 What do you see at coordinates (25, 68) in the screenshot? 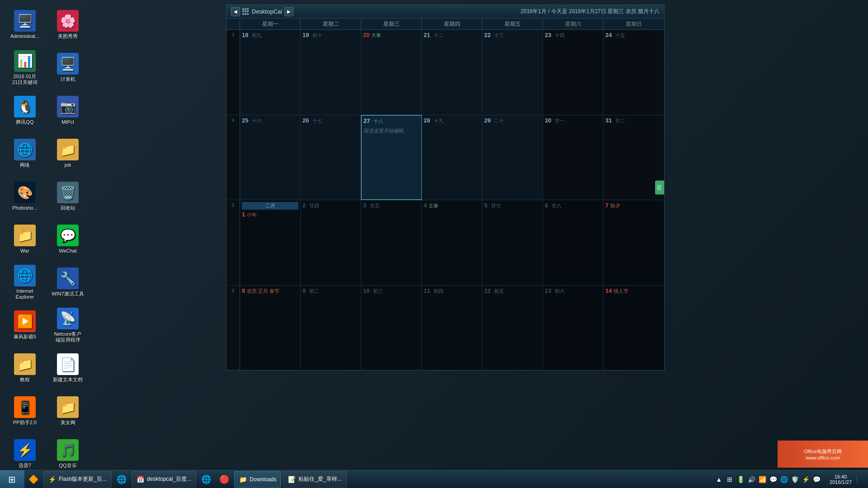
I see `desktop-icon-excel2016: 📊2016 01月 21日关键词` at bounding box center [25, 68].